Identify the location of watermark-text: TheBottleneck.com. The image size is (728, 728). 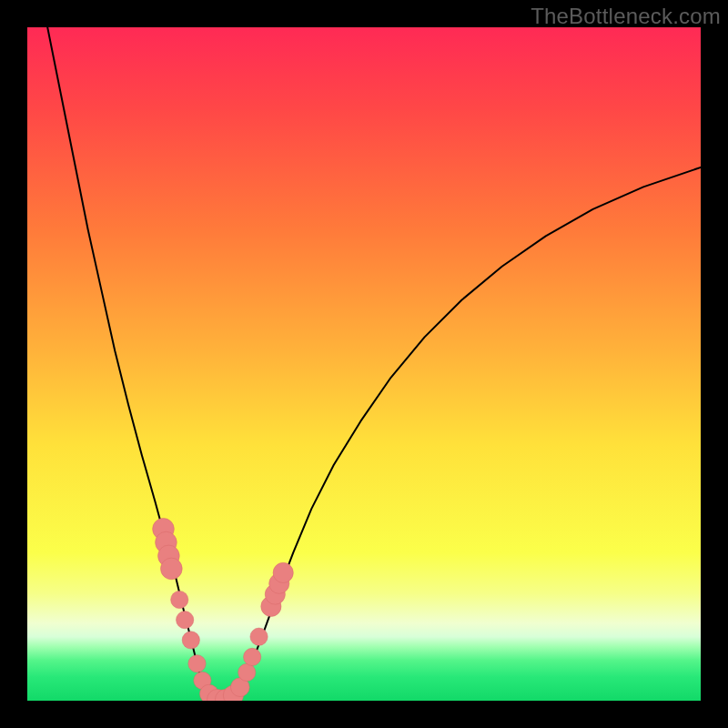
(626, 16).